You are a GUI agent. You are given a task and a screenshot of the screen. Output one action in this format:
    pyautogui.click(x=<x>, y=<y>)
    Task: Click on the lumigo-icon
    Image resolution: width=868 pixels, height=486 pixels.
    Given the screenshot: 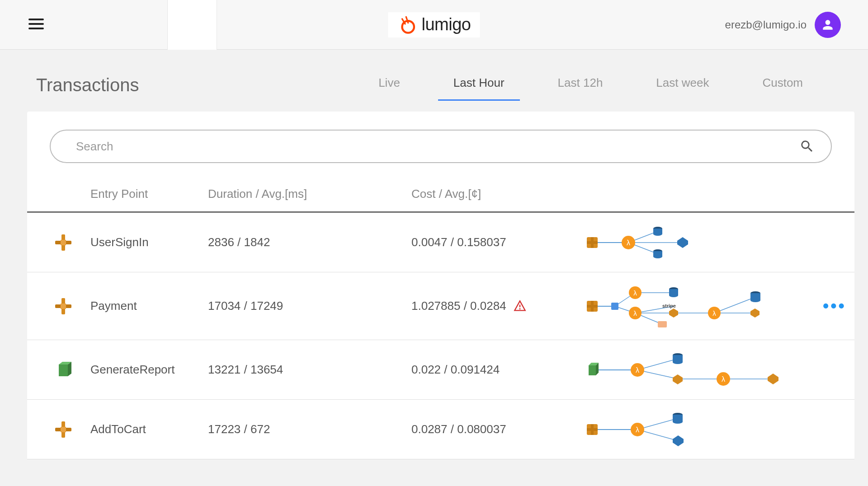 What is the action you would take?
    pyautogui.click(x=407, y=25)
    